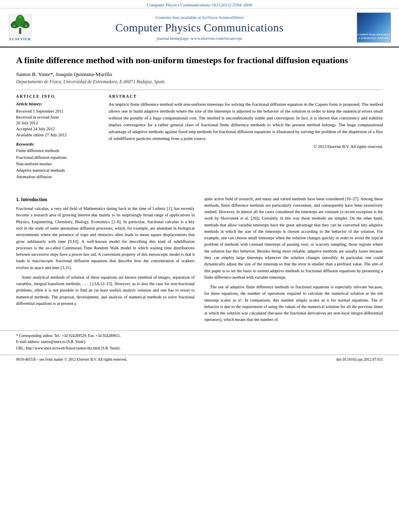 The height and width of the screenshot is (532, 399). What do you see at coordinates (294, 304) in the screenshot?
I see `body-col2-para-1: The use of adaptive finite difference me…` at bounding box center [294, 304].